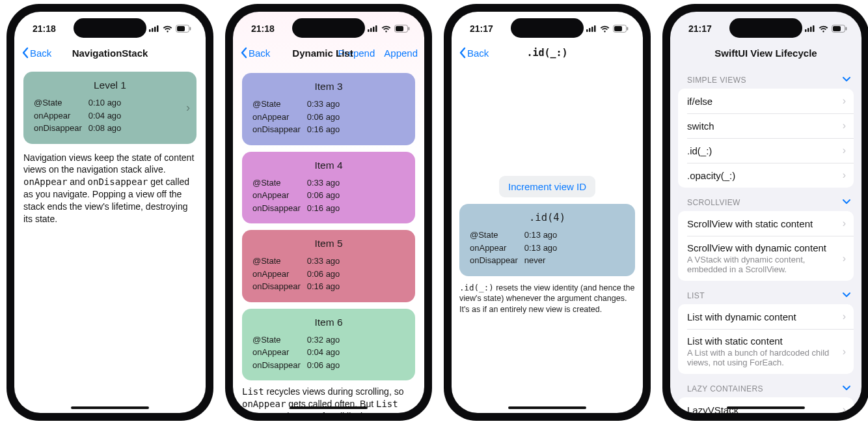 The height and width of the screenshot is (426, 868). Describe the element at coordinates (513, 248) in the screenshot. I see `lifecycle-table: @State0:13 ago onAppear0:13 ago onDisapp…` at that location.